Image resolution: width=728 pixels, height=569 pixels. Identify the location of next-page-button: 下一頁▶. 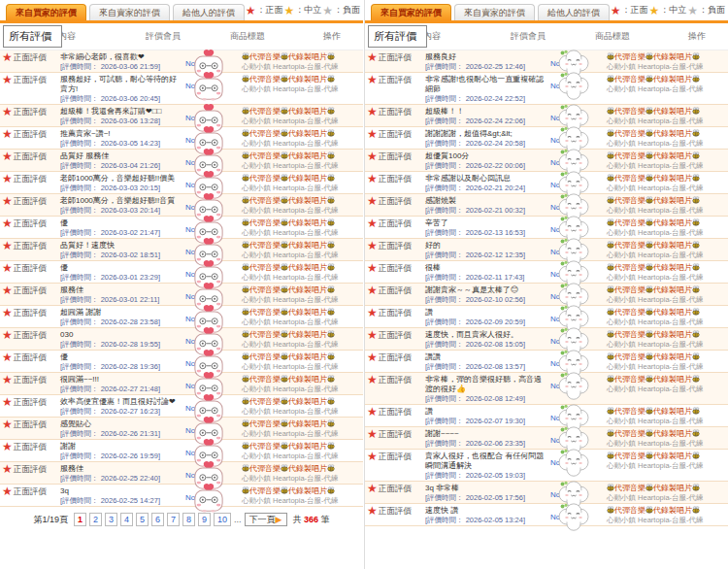
(266, 519).